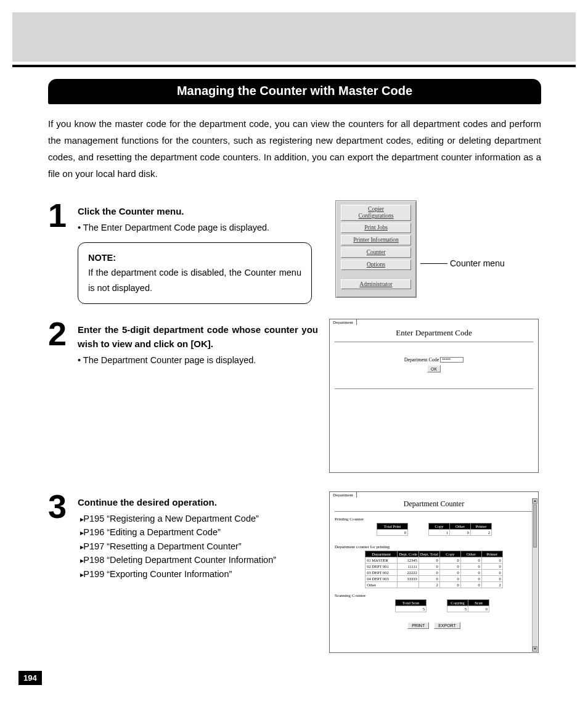 The height and width of the screenshot is (706, 588). Describe the element at coordinates (382, 554) in the screenshot. I see `th-department: Department` at that location.